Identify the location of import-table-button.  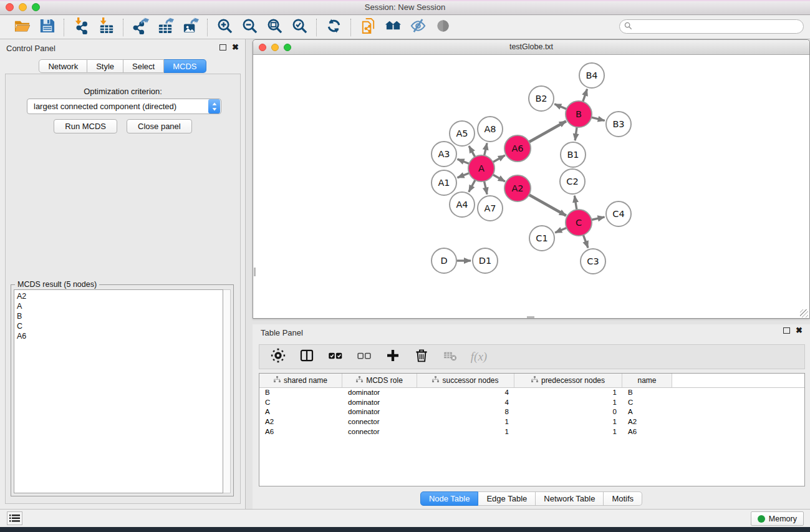
(106, 27).